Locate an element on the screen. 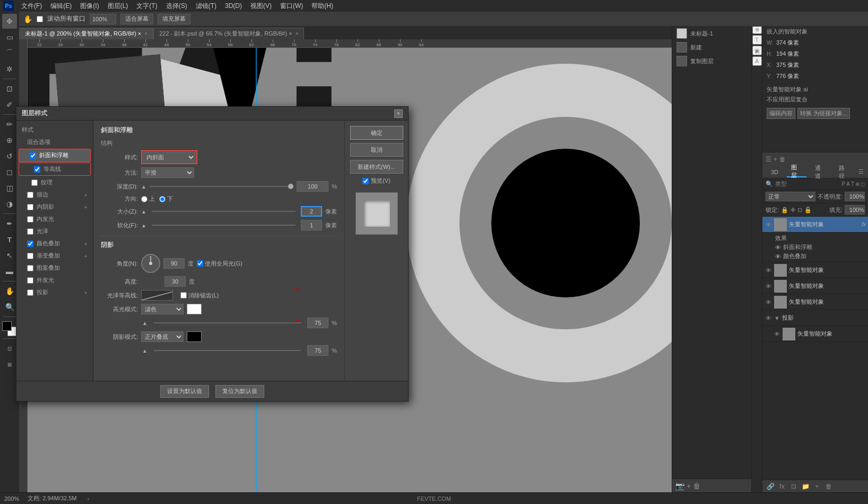  new-style-btn: 新建样式(W)... is located at coordinates (377, 167).